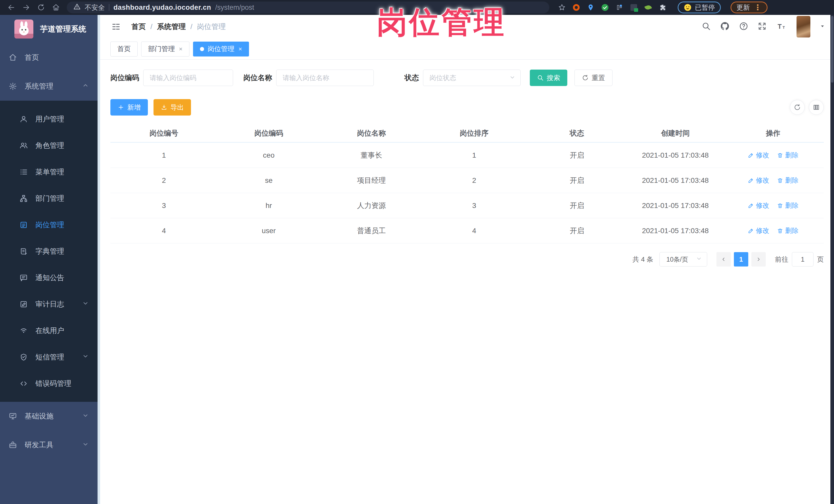 Image resolution: width=834 pixels, height=504 pixels. Describe the element at coordinates (725, 27) in the screenshot. I see `github-icon` at that location.